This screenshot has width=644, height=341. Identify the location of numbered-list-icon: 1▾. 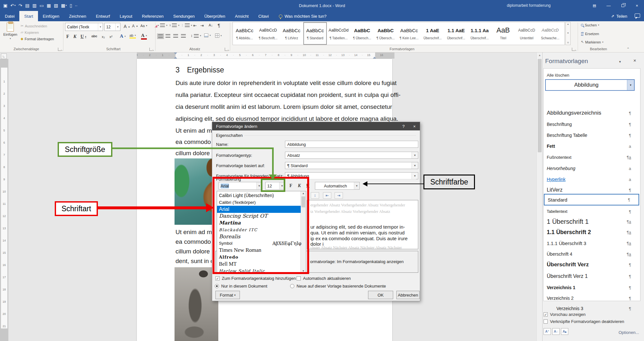
(175, 25).